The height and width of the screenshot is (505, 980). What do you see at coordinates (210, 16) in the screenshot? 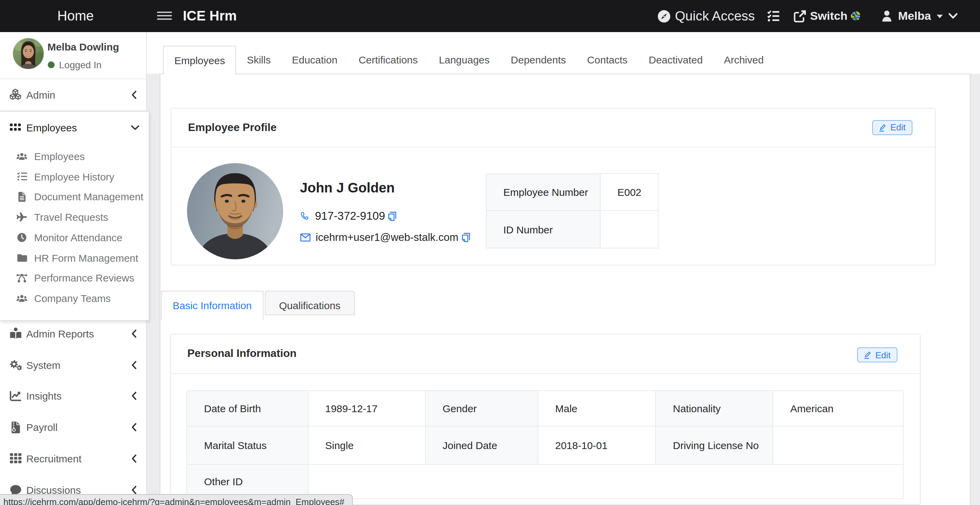
I see `app-brand: ICE Hrm` at bounding box center [210, 16].